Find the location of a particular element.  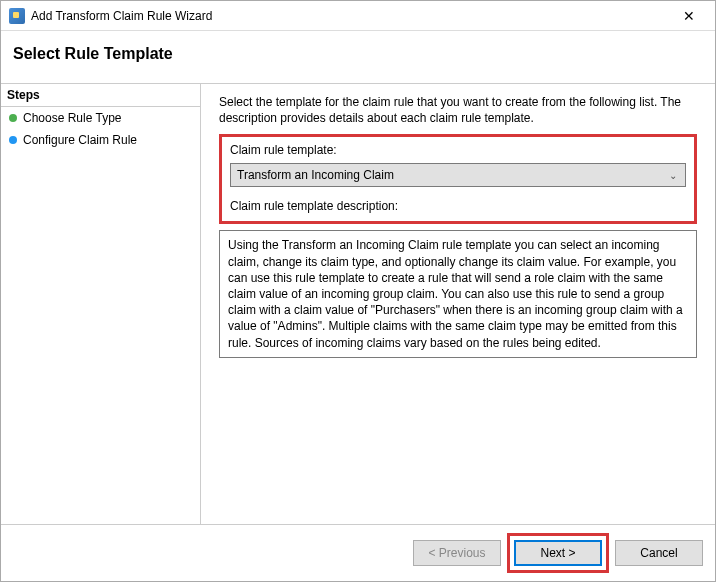

next-button: Next > is located at coordinates (558, 553).